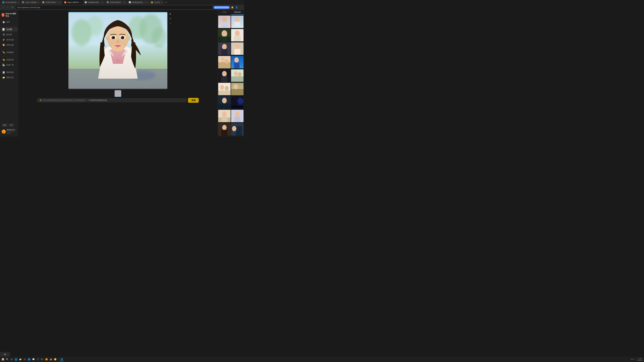 Image resolution: width=644 pixels, height=362 pixels. What do you see at coordinates (4, 45) in the screenshot?
I see `style-icon: 🎨` at bounding box center [4, 45].